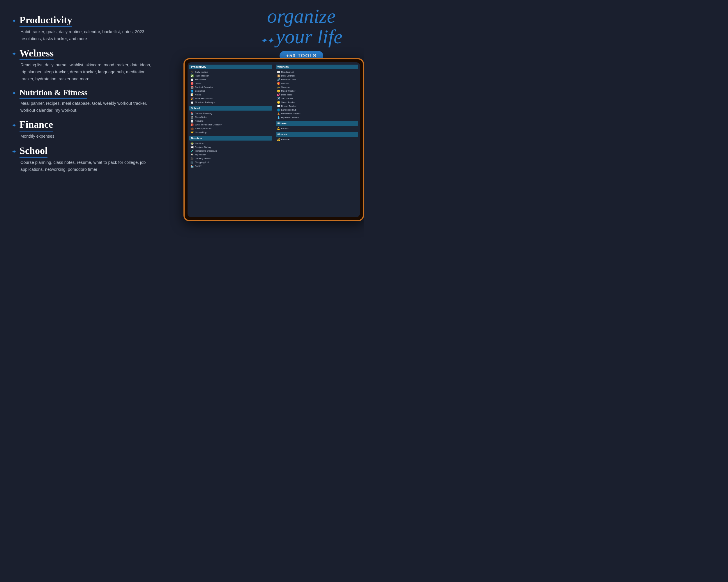 This screenshot has width=728, height=582. I want to click on table-row: ⏱️Flowtime Technique, so click(231, 103).